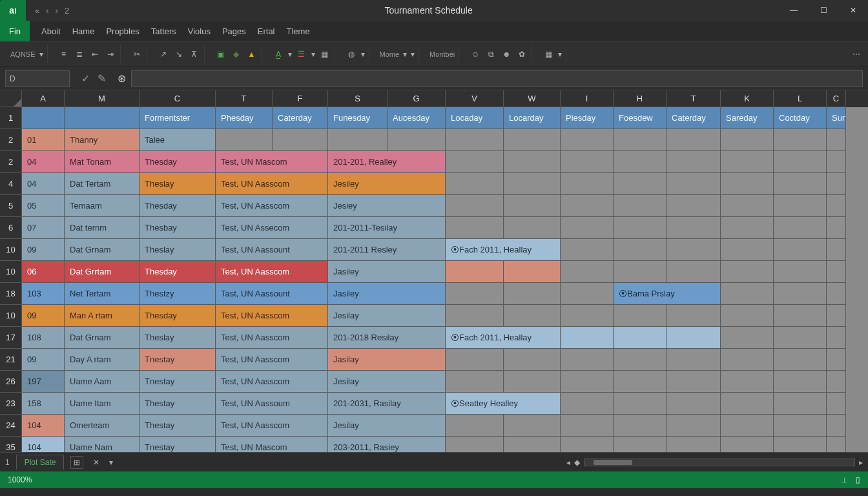 The image size is (868, 496). Describe the element at coordinates (11, 444) in the screenshot. I see `row-header: 35` at that location.